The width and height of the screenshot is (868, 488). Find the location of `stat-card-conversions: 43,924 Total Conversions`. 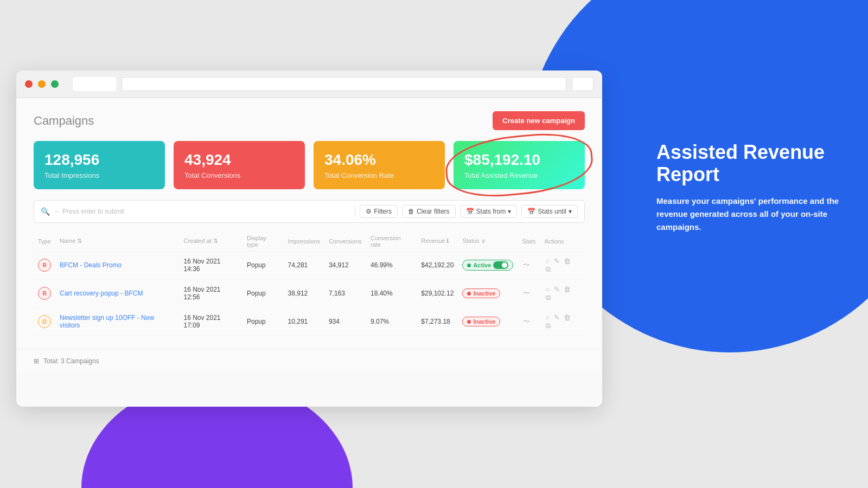

stat-card-conversions: 43,924 Total Conversions is located at coordinates (239, 165).